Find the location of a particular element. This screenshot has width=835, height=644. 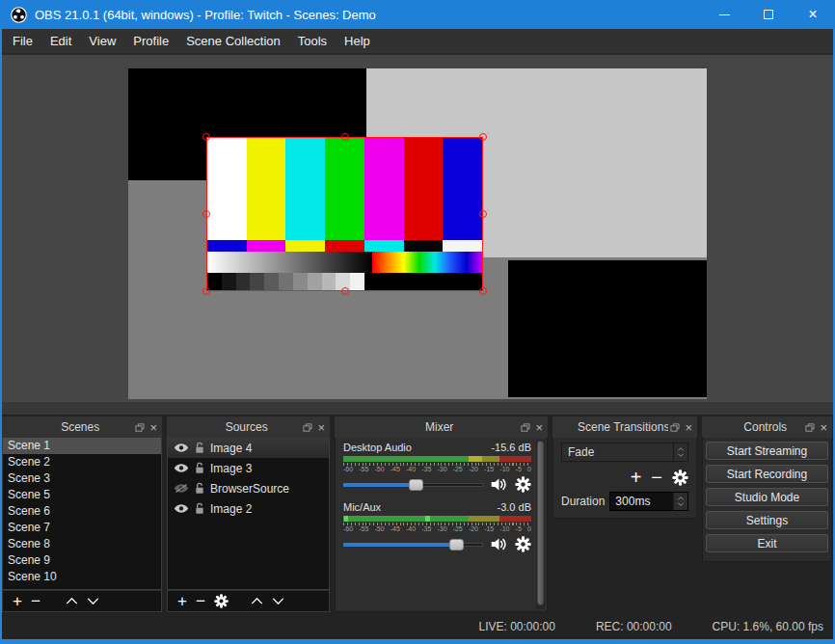

resize-handle-mid-left is located at coordinates (206, 214).